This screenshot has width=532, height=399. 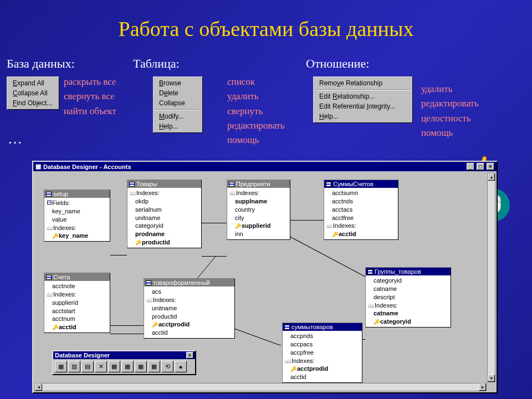 What do you see at coordinates (190, 308) in the screenshot?
I see `table-tovform: товароформленный acs Indexes: unitname p…` at bounding box center [190, 308].